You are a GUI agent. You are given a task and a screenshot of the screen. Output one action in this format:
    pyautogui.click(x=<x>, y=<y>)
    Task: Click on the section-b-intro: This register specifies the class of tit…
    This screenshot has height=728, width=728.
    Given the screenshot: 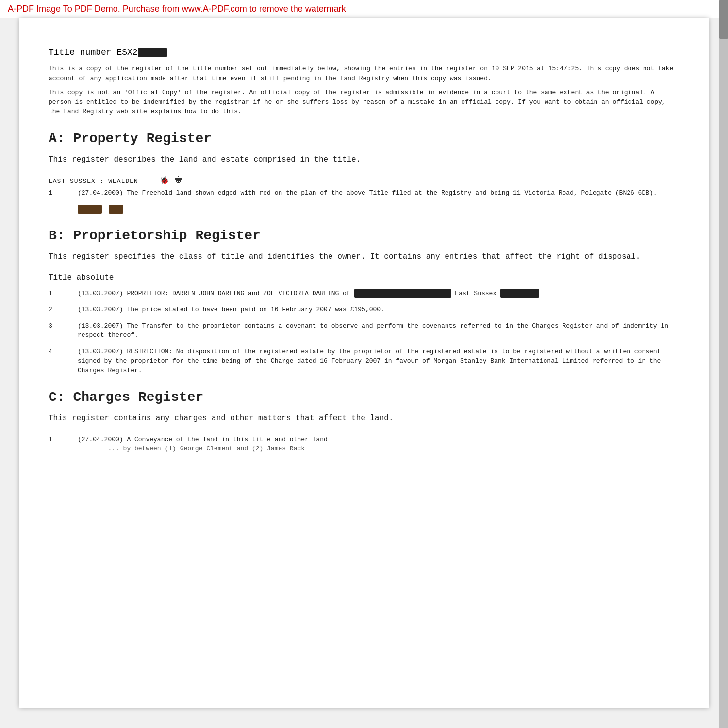 What is the action you would take?
    pyautogui.click(x=364, y=257)
    